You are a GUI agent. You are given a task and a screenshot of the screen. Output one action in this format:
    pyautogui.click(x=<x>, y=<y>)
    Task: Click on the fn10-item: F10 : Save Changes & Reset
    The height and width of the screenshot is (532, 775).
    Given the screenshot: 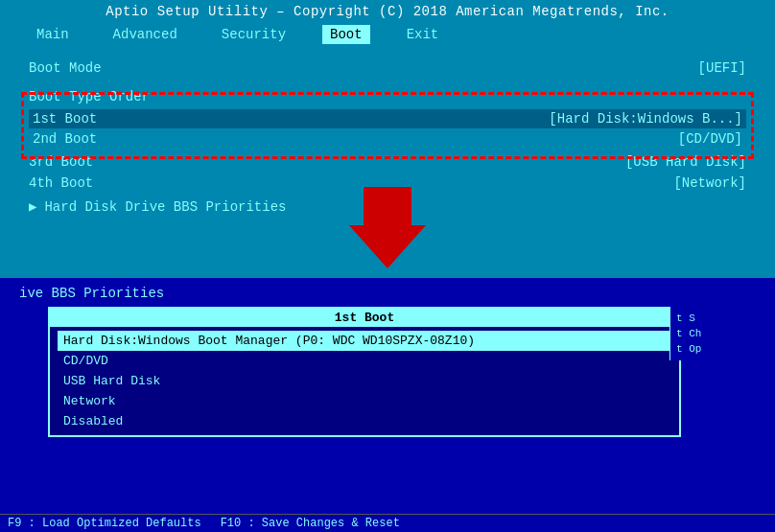 What is the action you would take?
    pyautogui.click(x=311, y=523)
    